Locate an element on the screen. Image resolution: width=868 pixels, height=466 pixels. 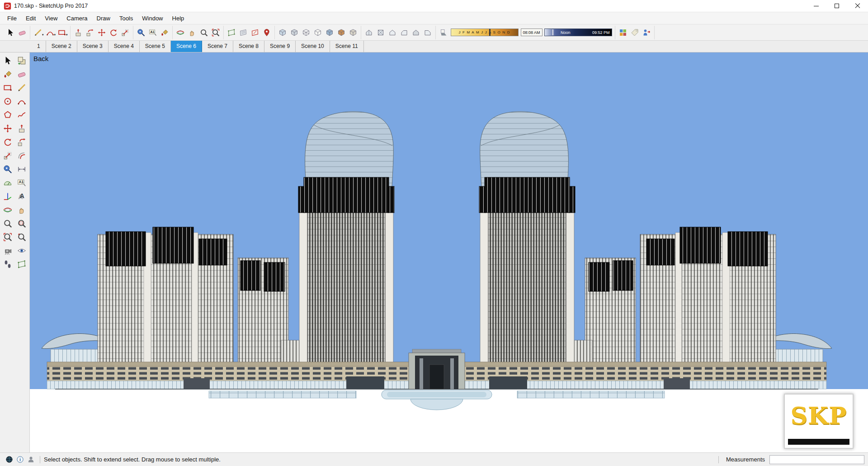
freehand-icon is located at coordinates (22, 115).